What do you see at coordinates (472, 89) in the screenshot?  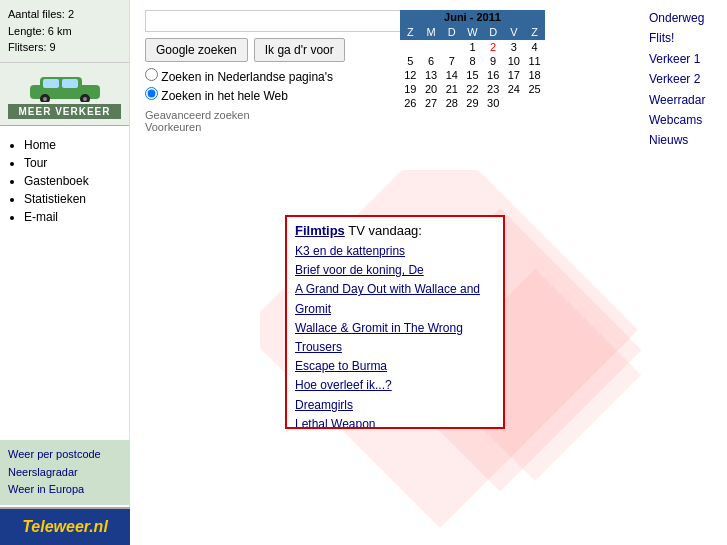 I see `cal-row-4: 19 20 21 22 23 24 25` at bounding box center [472, 89].